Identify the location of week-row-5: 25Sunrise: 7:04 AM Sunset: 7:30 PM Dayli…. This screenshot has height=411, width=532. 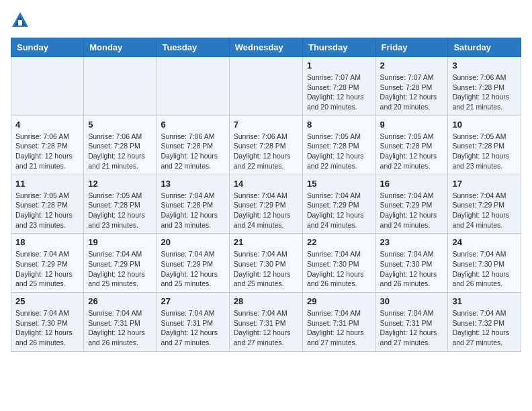
(266, 322).